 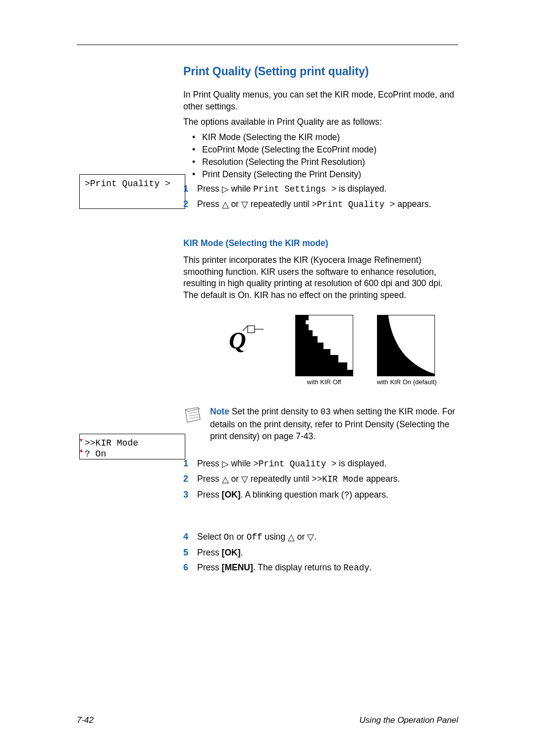 I want to click on lcd-panel-print-quality: >Print Quality >, so click(x=132, y=192).